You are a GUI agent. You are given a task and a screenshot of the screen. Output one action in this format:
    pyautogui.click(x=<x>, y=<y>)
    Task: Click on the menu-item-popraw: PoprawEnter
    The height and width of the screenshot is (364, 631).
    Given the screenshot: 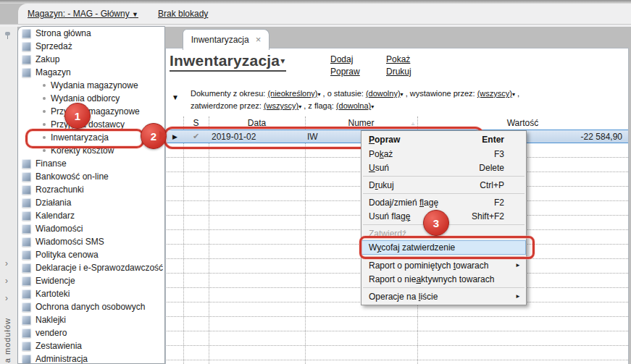 What is the action you would take?
    pyautogui.click(x=443, y=140)
    